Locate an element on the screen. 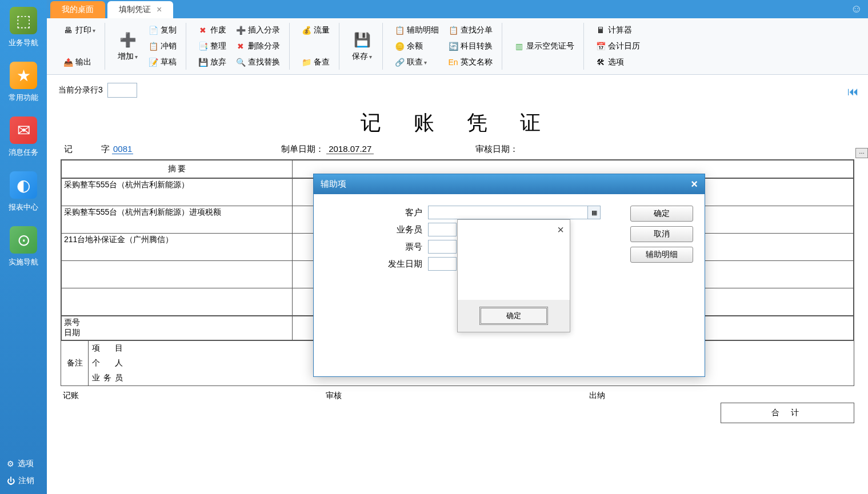 This screenshot has height=494, width=868. tab-label: 我的桌面 is located at coordinates (78, 10).